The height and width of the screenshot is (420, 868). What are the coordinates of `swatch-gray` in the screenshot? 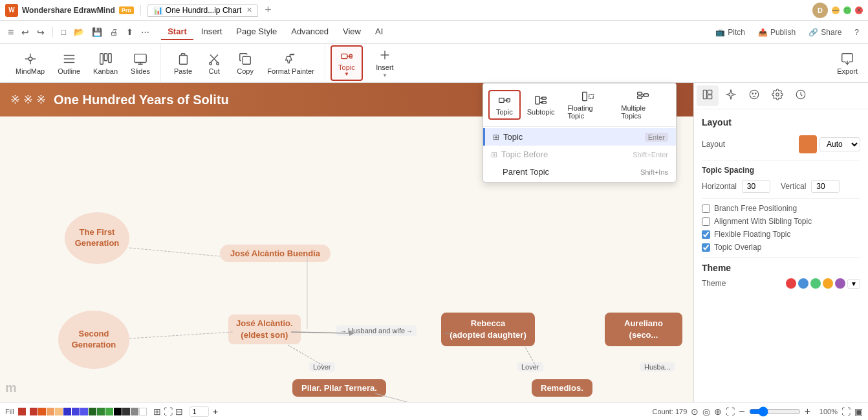 It's located at (135, 412).